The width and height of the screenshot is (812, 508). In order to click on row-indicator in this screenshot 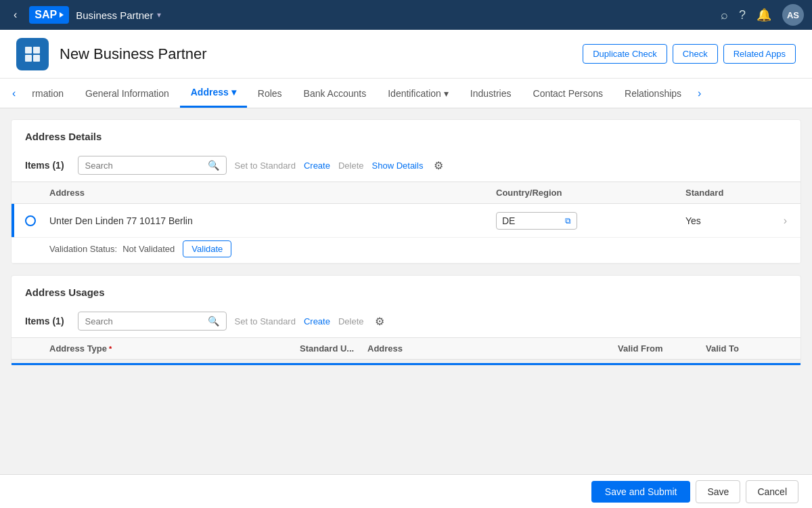, I will do `click(13, 221)`.